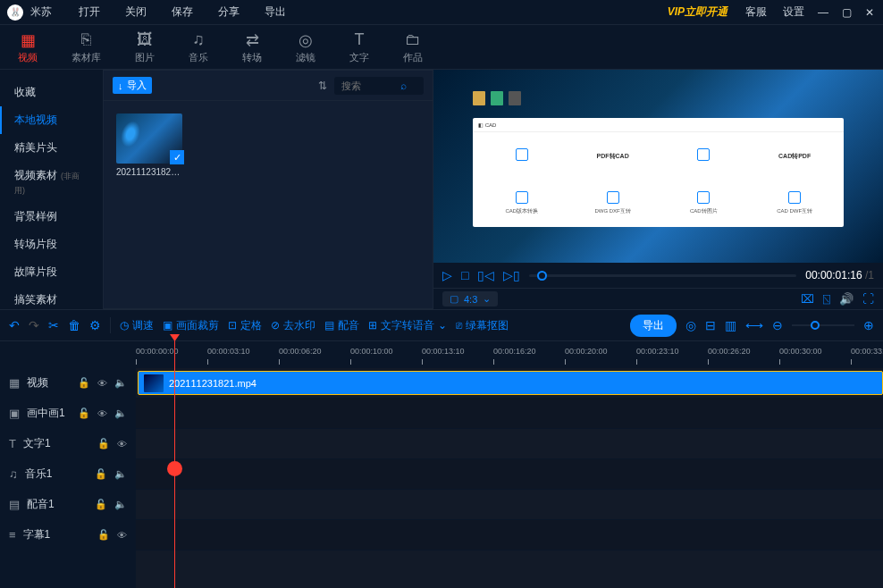  I want to click on ruler-tick: 00:00:23:10, so click(658, 351).